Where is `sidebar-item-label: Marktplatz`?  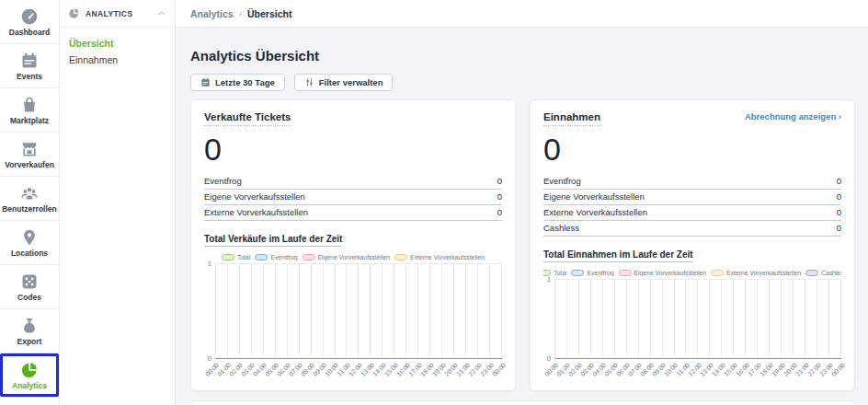 sidebar-item-label: Marktplatz is located at coordinates (29, 121).